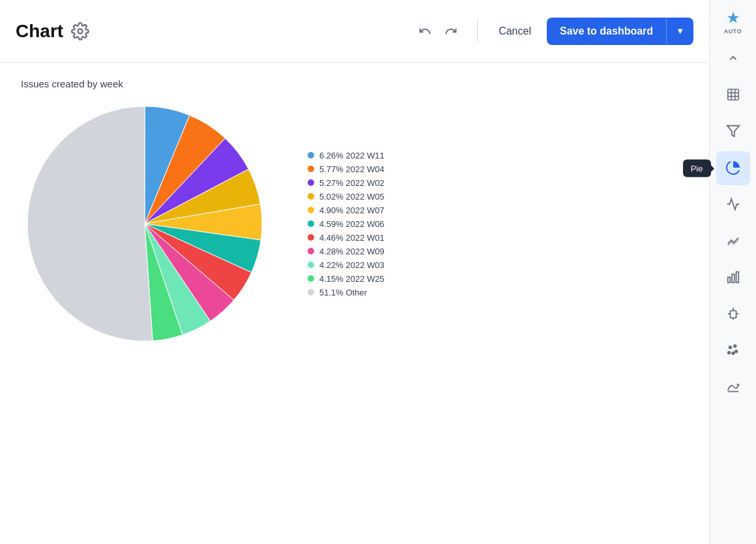 This screenshot has width=756, height=544. I want to click on sidebar-item-auto: AUTO, so click(733, 22).